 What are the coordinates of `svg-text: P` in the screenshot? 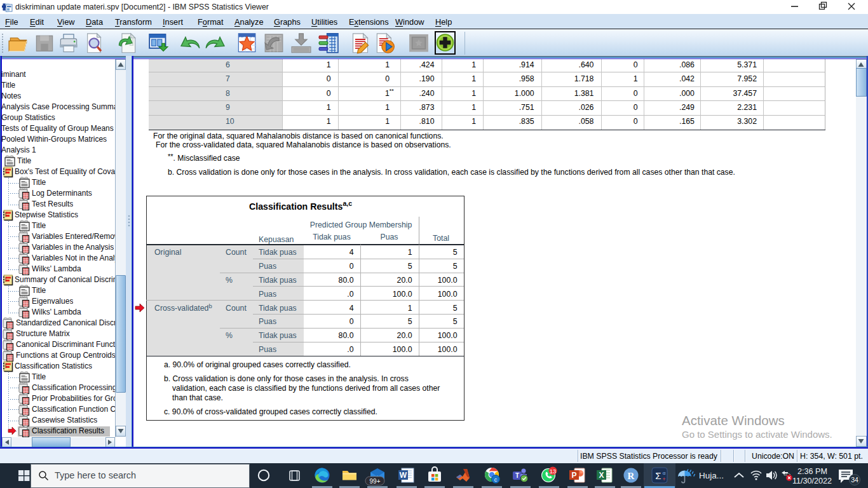 It's located at (574, 475).